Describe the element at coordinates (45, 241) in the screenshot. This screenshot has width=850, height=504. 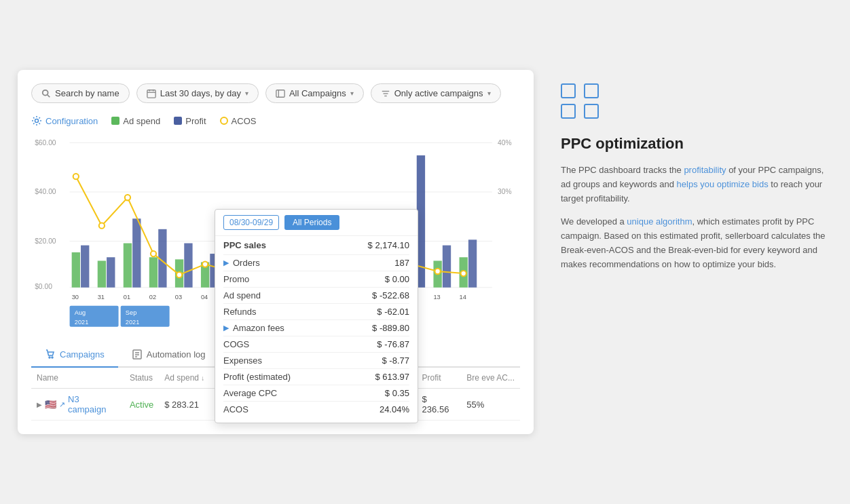
I see `svg-text: $20.00` at that location.